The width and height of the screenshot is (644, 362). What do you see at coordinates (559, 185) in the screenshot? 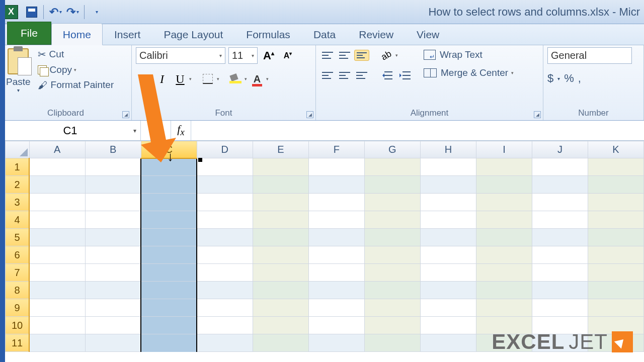
I see `cell-J2` at bounding box center [559, 185].